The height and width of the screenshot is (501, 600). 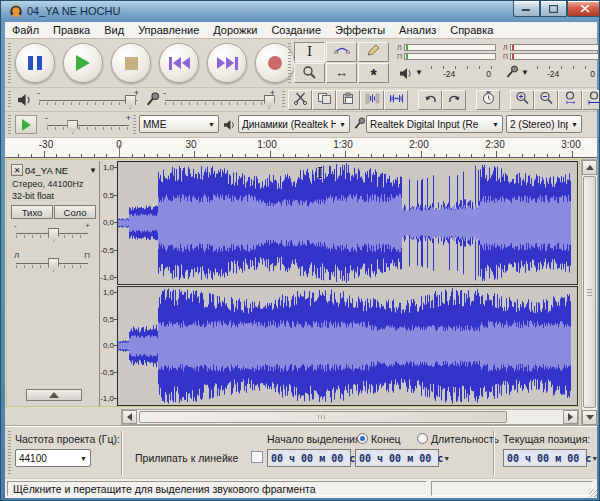 What do you see at coordinates (83, 63) in the screenshot?
I see `play-button` at bounding box center [83, 63].